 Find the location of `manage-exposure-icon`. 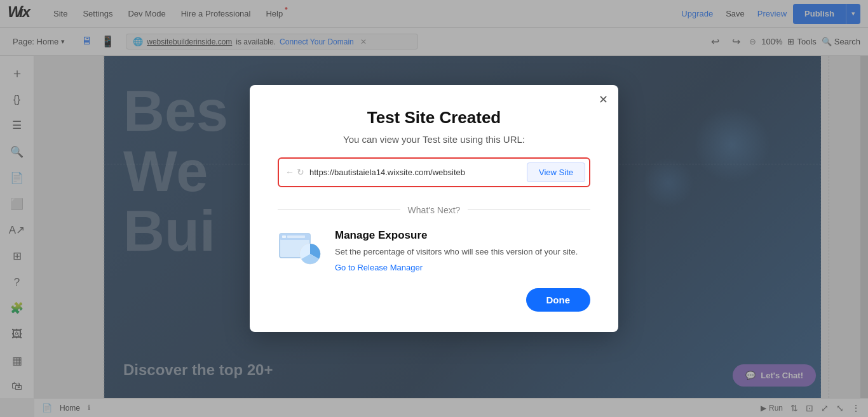

manage-exposure-icon is located at coordinates (300, 248).